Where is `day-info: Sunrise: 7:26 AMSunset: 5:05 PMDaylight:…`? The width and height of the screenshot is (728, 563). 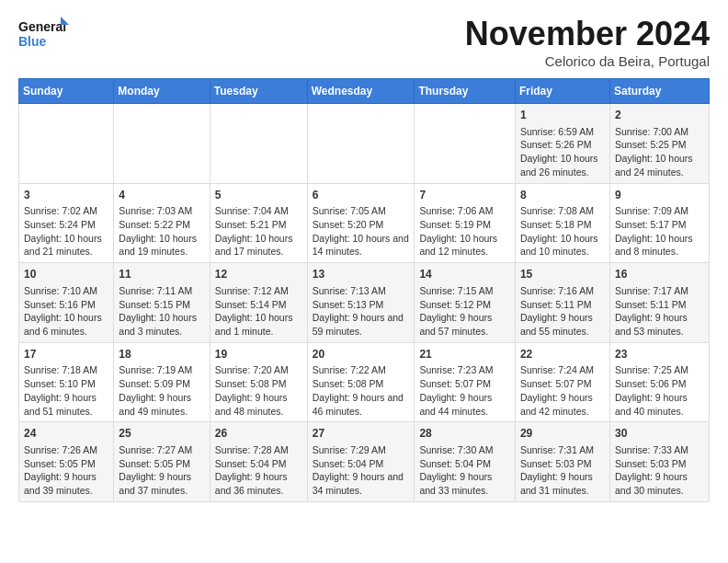 day-info: Sunrise: 7:26 AMSunset: 5:05 PMDaylight:… is located at coordinates (66, 471).